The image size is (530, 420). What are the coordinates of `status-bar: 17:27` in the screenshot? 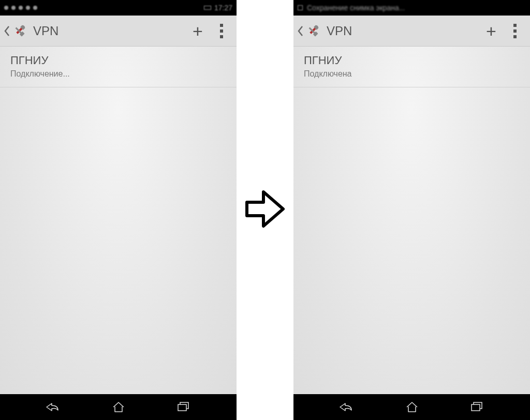 It's located at (118, 8).